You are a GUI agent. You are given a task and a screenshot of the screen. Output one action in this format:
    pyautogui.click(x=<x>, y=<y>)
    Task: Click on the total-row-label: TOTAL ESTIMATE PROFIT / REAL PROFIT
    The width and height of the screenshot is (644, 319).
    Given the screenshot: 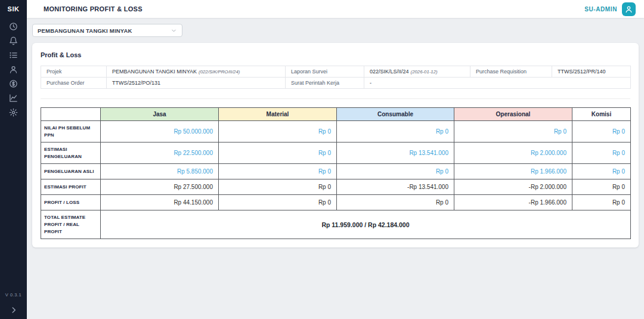 What is the action you would take?
    pyautogui.click(x=71, y=225)
    